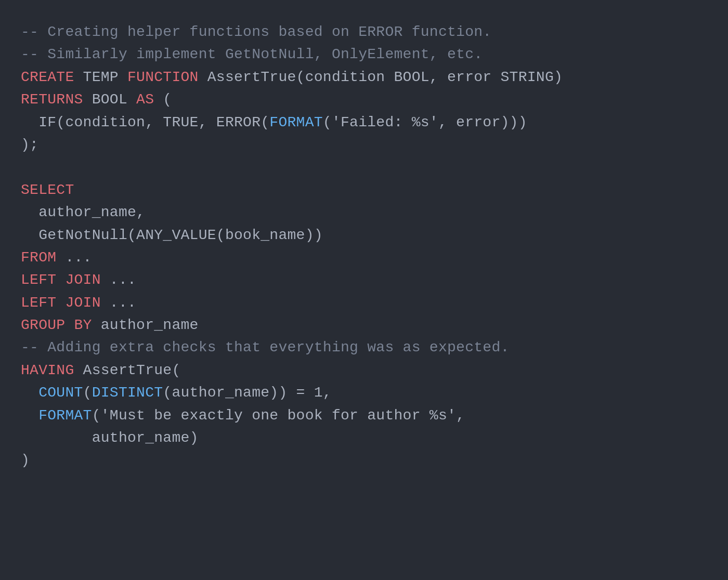  Describe the element at coordinates (364, 438) in the screenshot. I see `code-line: author_name)` at that location.